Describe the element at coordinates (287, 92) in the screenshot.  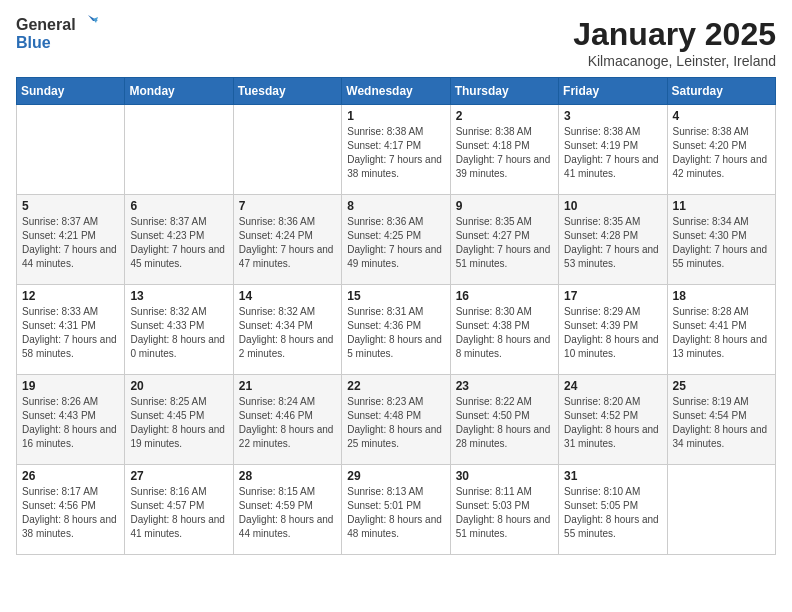
I see `day-header-tuesday: Tuesday` at that location.